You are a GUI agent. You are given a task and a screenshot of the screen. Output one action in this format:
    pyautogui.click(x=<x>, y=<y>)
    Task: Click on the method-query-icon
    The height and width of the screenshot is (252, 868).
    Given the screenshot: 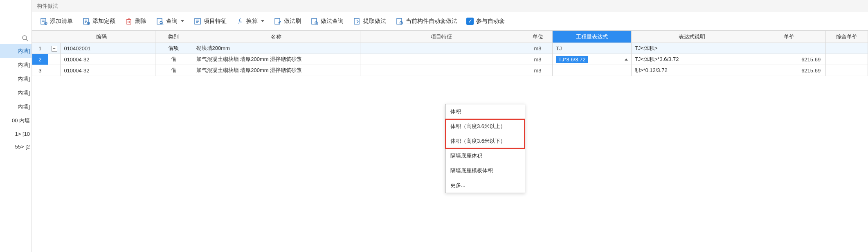 What is the action you would take?
    pyautogui.click(x=315, y=21)
    